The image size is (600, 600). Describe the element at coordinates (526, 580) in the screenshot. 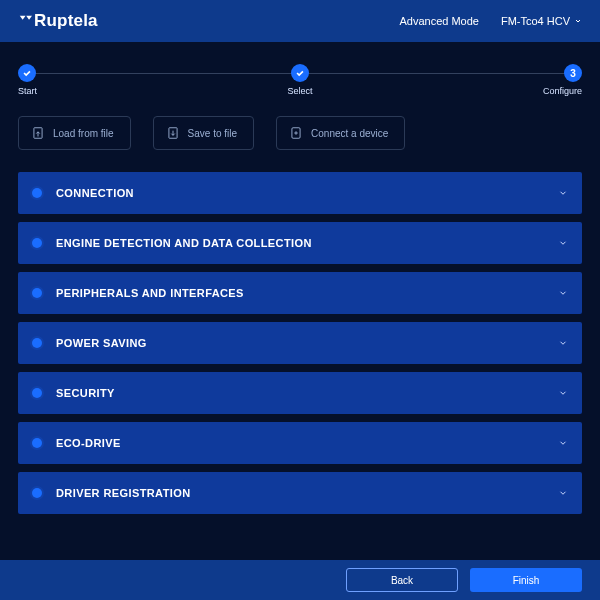

I see `finish-button: Finish` at that location.